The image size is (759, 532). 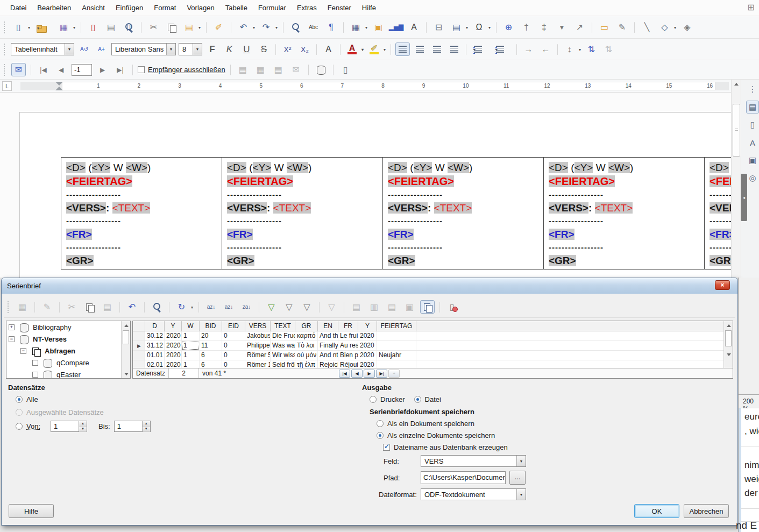 I want to click on menu-item: Ansicht, so click(x=94, y=8).